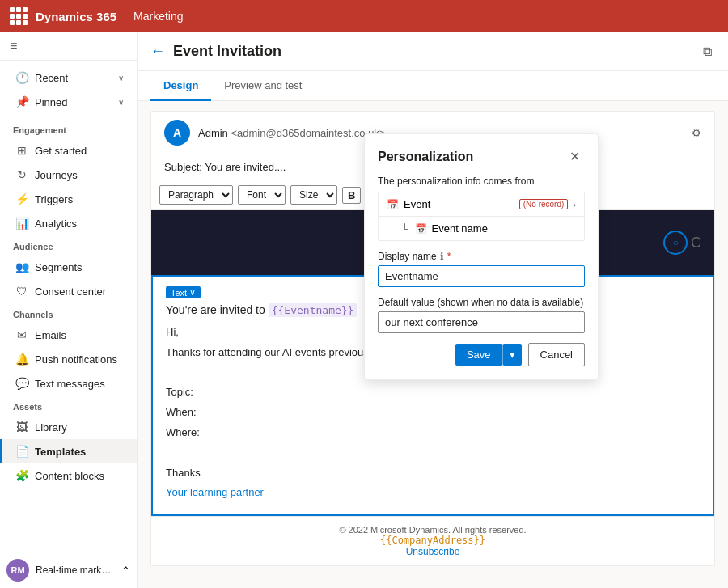 The height and width of the screenshot is (588, 728). What do you see at coordinates (68, 291) in the screenshot?
I see `sidebar-item-consent: 🛡 Consent center` at bounding box center [68, 291].